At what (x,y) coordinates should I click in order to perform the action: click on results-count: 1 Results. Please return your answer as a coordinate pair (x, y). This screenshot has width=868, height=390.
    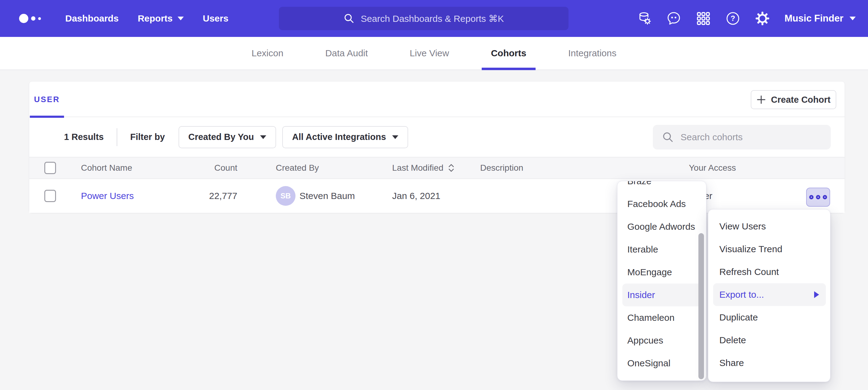
    Looking at the image, I should click on (84, 137).